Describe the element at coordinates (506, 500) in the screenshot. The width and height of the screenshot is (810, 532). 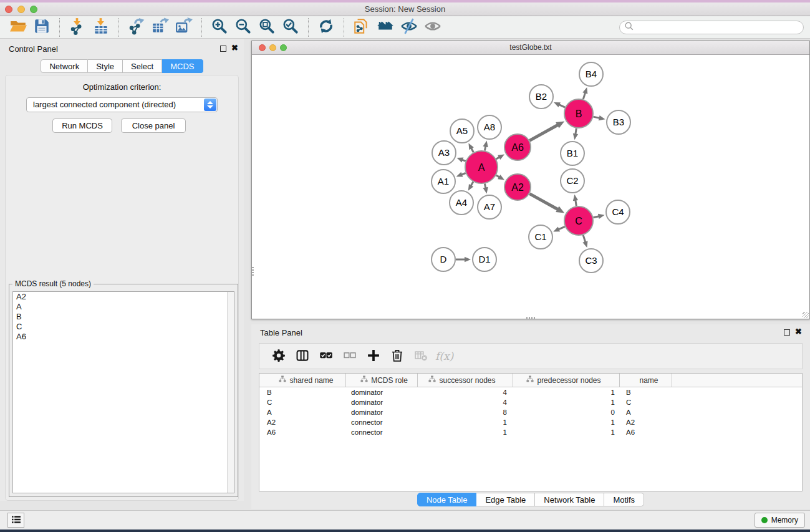
I see `tab-edge-table: Edge Table` at that location.